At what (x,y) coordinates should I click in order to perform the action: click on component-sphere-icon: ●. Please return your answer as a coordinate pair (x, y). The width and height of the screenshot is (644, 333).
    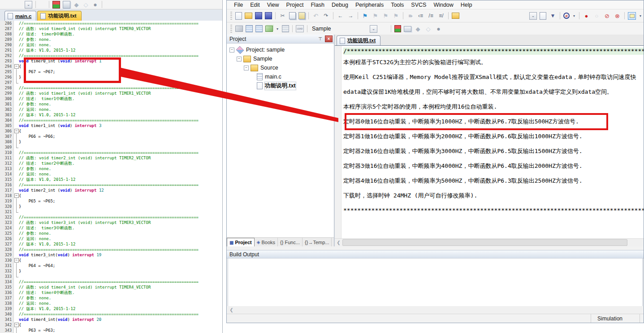
    Looking at the image, I should click on (438, 29).